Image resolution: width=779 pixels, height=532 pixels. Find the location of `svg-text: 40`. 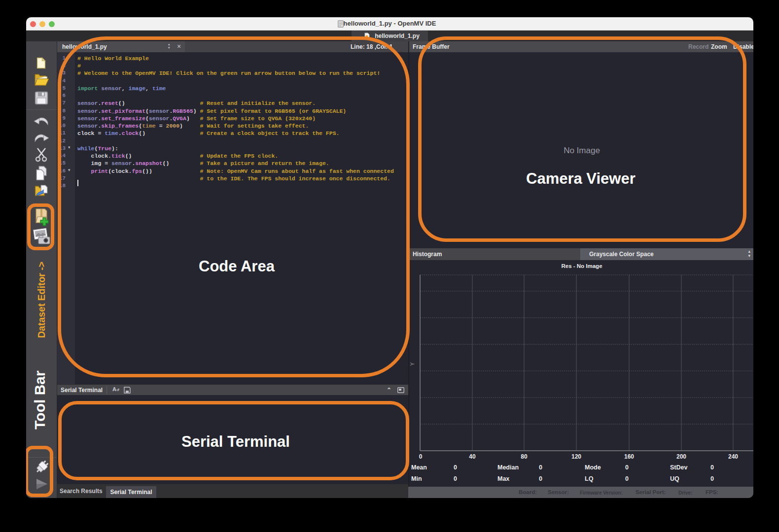

svg-text: 40 is located at coordinates (472, 457).